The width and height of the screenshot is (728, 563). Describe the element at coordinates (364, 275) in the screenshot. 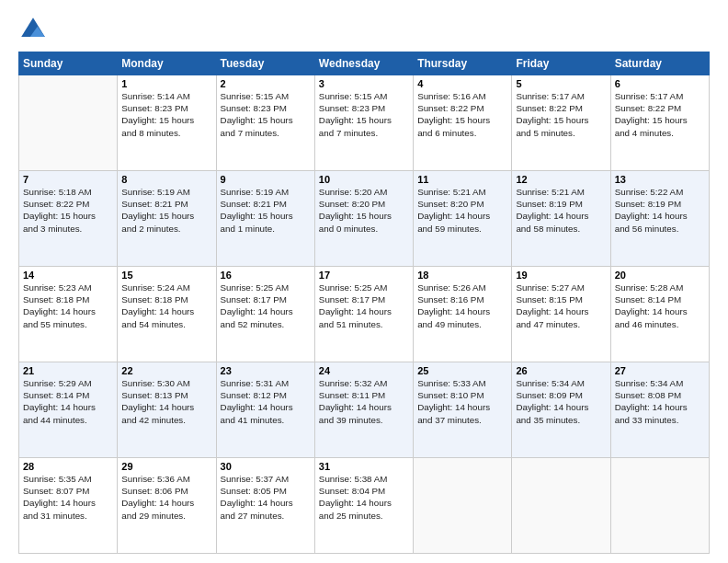

I see `day-number: 17` at that location.